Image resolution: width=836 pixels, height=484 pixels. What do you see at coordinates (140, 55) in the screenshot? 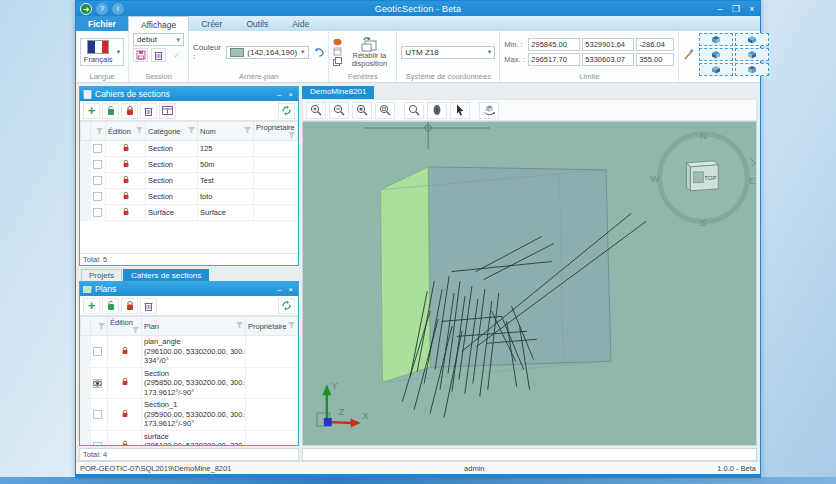
I see `save-session-button` at bounding box center [140, 55].